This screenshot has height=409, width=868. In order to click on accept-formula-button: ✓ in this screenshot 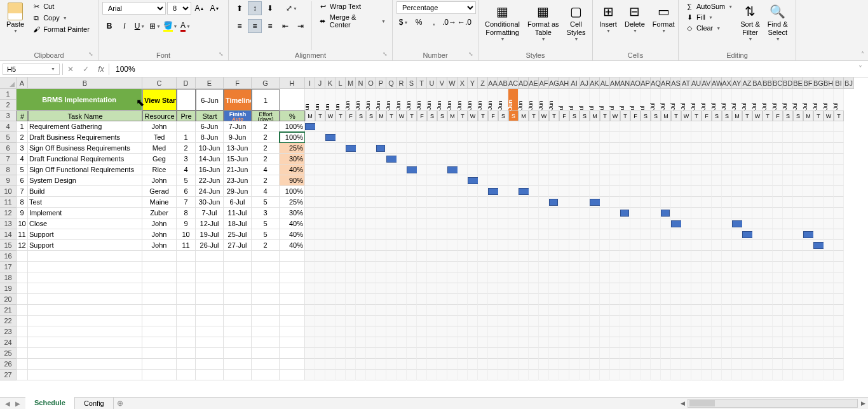, I will do `click(86, 69)`.